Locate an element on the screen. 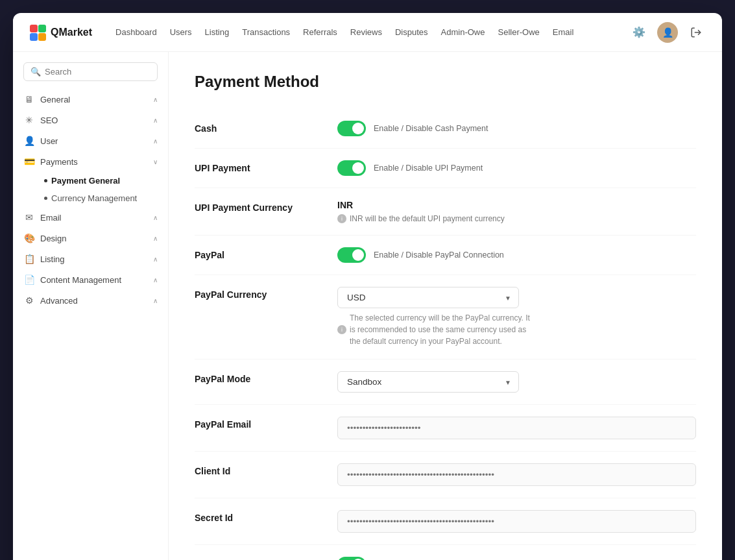  nav-seller-owe: Seller-Owe is located at coordinates (518, 32).